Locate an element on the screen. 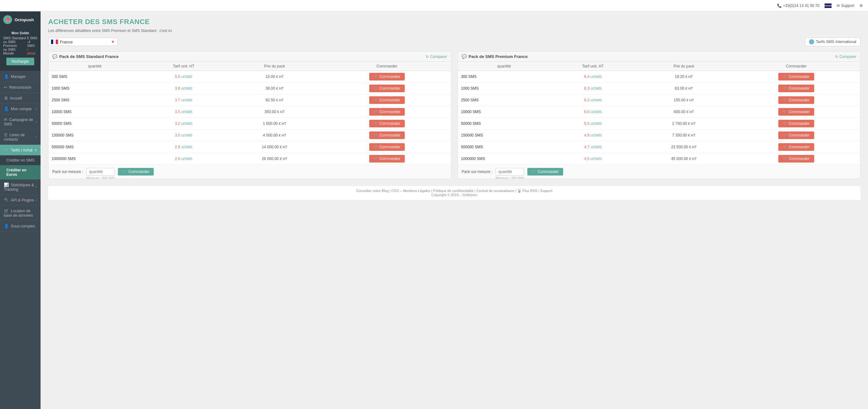 Image resolution: width=868 pixels, height=409 pixels. uk-flag-icon is located at coordinates (828, 6).